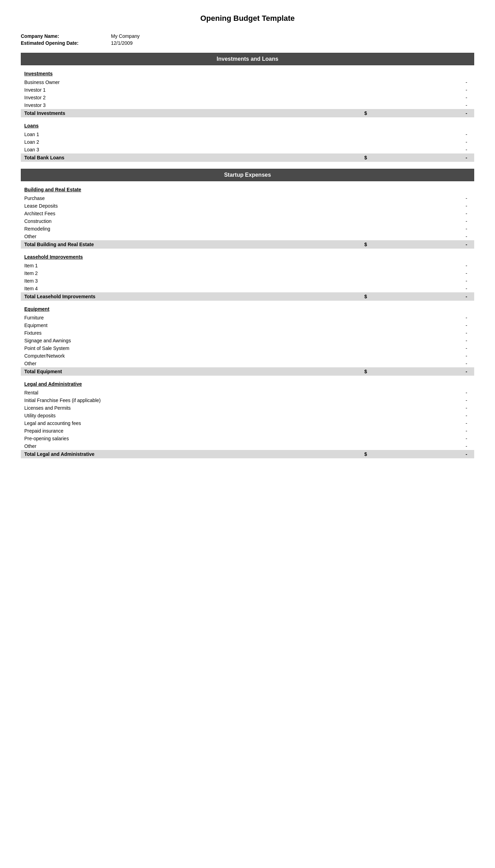  I want to click on startup-expenses-header: Startup Expenses, so click(248, 175).